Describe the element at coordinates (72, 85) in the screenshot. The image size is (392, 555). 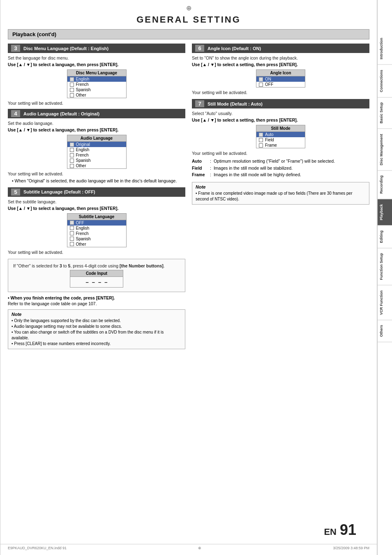
I see `disc-menu-checkbox-french` at that location.